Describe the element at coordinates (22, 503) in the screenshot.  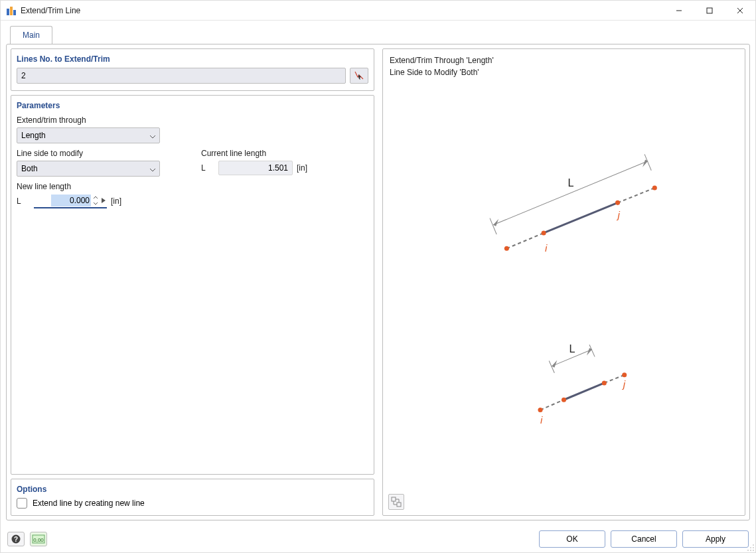
I see `extend-by-new-checkbox` at that location.